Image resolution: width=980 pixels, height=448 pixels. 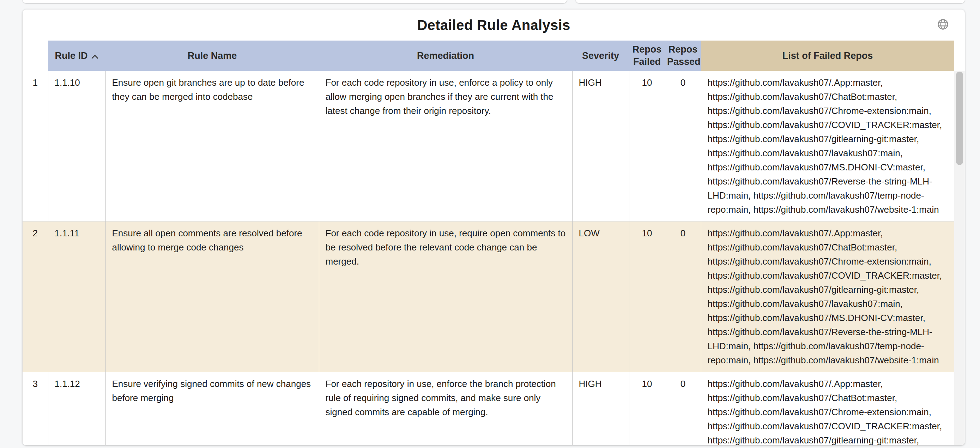 I want to click on col-header-rule-id: Rule ID, so click(x=77, y=56).